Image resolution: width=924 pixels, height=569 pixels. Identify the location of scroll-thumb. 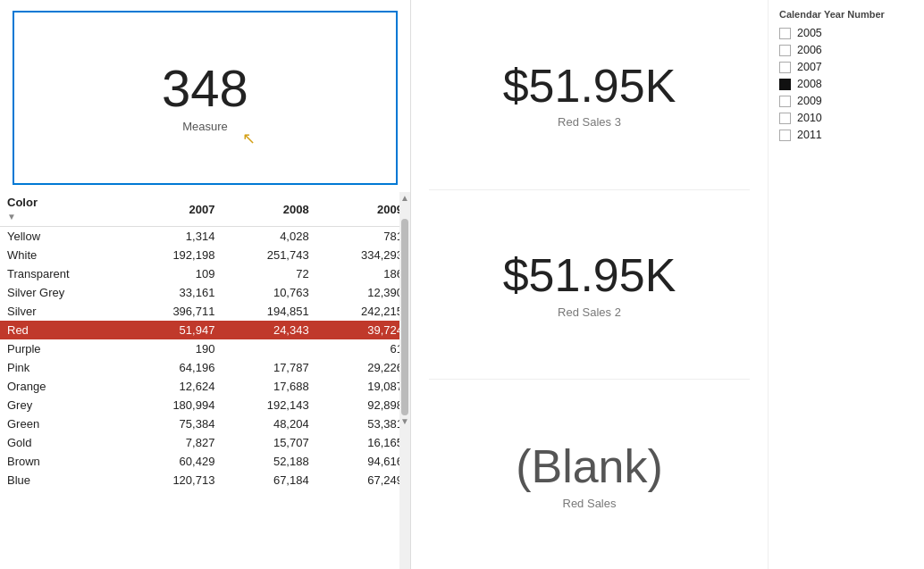
(405, 317).